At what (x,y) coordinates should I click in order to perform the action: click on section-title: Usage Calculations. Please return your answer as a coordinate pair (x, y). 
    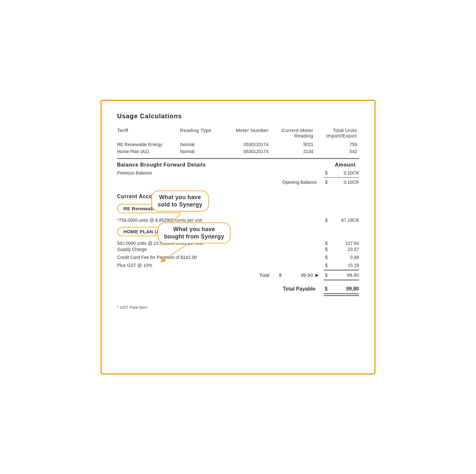
    Looking at the image, I should click on (238, 116).